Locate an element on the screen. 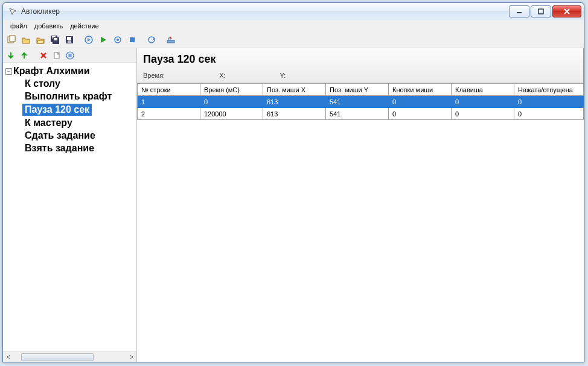  app-icon is located at coordinates (13, 11).